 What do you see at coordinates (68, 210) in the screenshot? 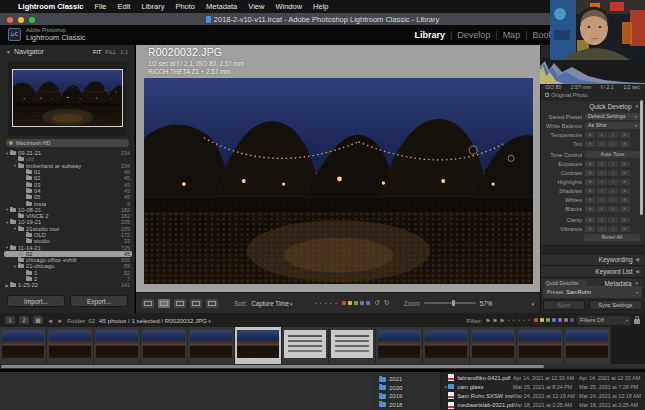
I see `folder-row: ▼10-08-21182` at bounding box center [68, 210].